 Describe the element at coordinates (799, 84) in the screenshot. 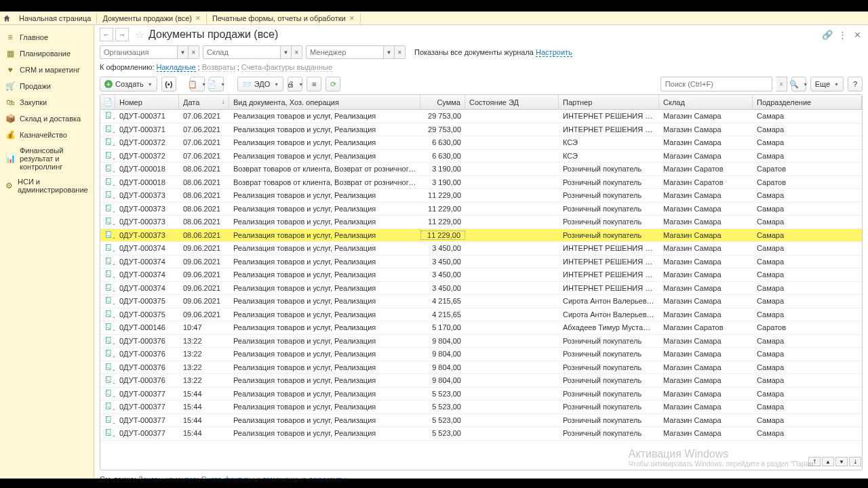

I see `search-button: 🔍▼` at that location.